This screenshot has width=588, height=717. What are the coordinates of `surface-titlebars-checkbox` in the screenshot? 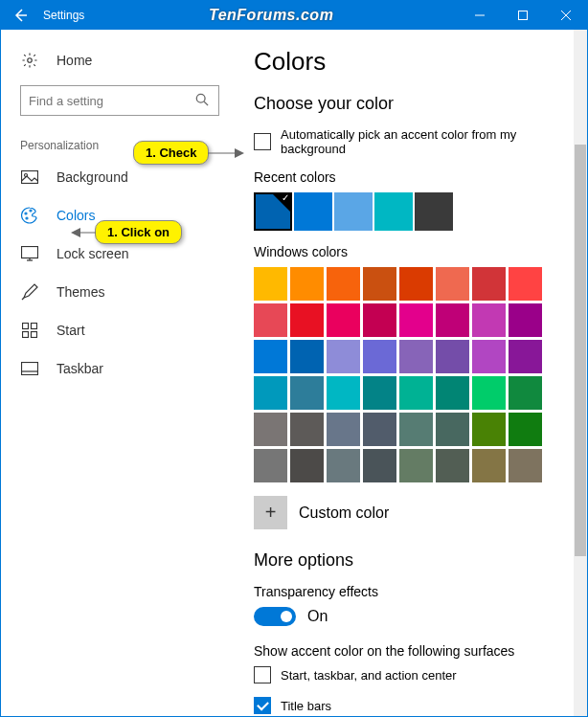 It's located at (262, 706).